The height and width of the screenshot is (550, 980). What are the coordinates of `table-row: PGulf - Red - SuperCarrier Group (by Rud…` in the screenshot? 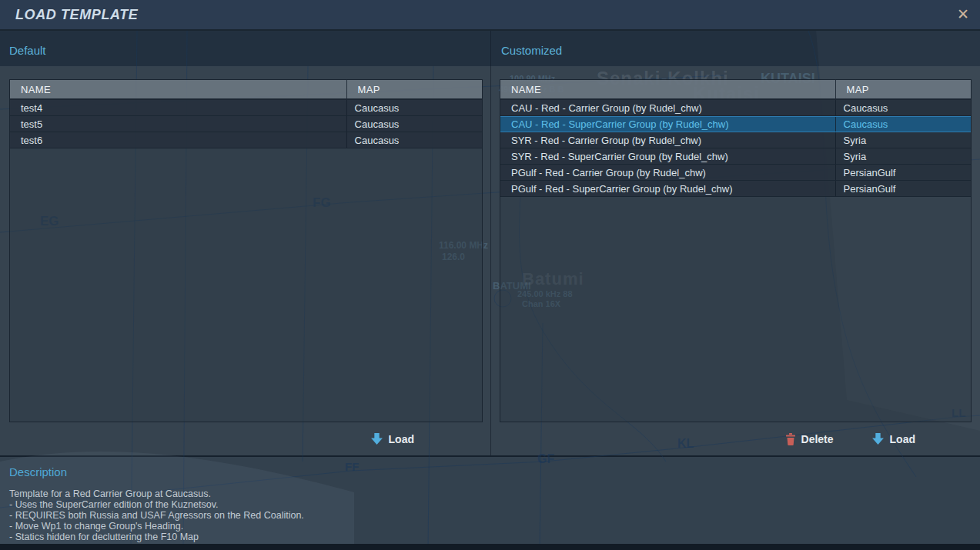 It's located at (736, 189).